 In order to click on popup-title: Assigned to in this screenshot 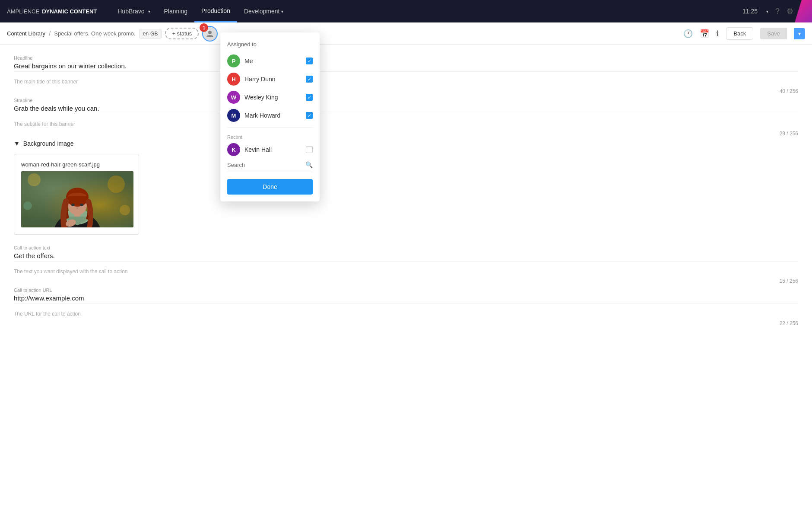, I will do `click(270, 44)`.